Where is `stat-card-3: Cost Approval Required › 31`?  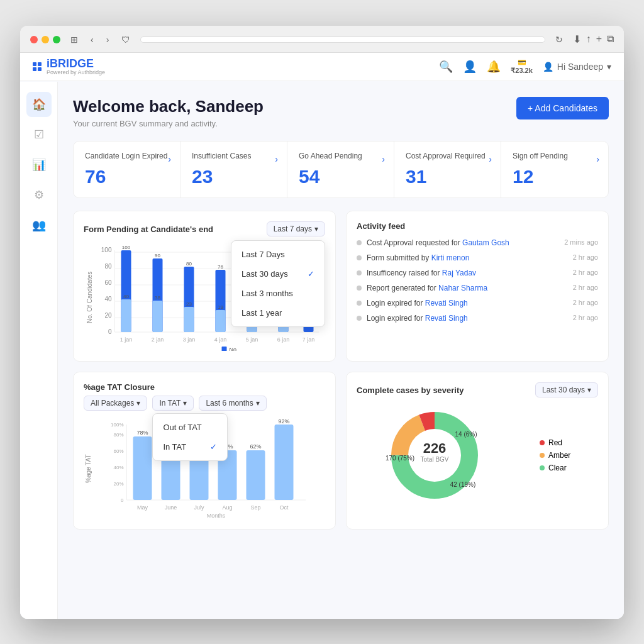
stat-card-3: Cost Approval Required › 31 is located at coordinates (448, 170).